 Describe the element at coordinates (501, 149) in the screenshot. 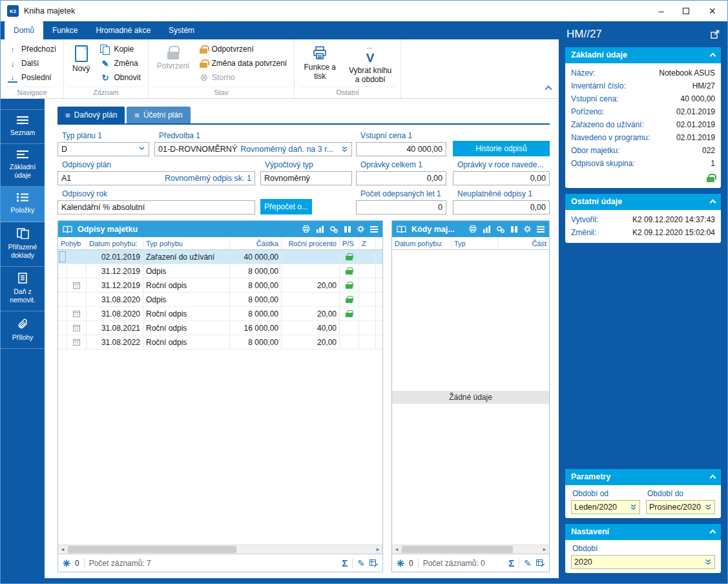

I see `historie-odpisu-button: Historie odpisů` at that location.